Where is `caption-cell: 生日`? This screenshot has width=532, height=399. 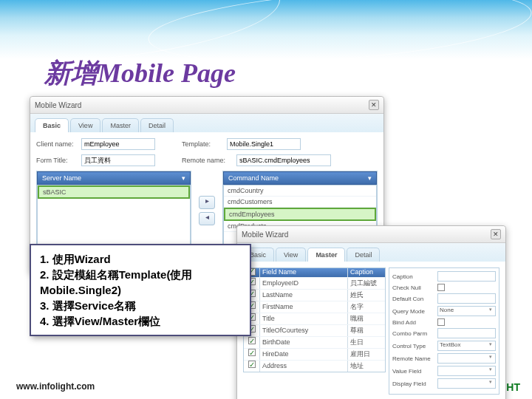 caption-cell: 生日 is located at coordinates (366, 343).